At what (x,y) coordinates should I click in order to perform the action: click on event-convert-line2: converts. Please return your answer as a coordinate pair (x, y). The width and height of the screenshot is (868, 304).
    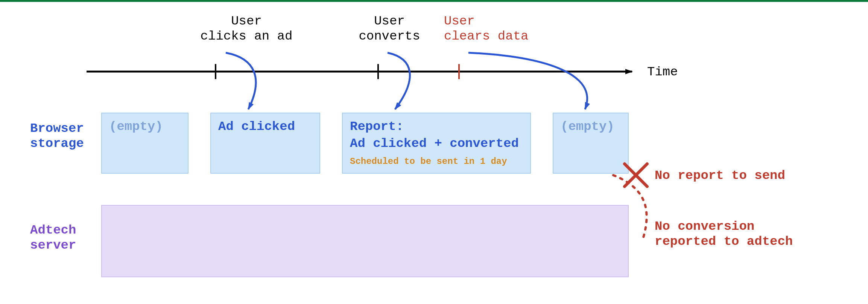
    Looking at the image, I should click on (389, 36).